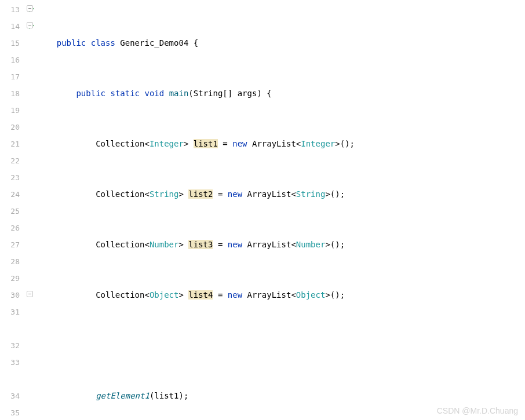  I want to click on code-line: Collection<Integer> list1 = new ArrayLis…, so click(281, 144).